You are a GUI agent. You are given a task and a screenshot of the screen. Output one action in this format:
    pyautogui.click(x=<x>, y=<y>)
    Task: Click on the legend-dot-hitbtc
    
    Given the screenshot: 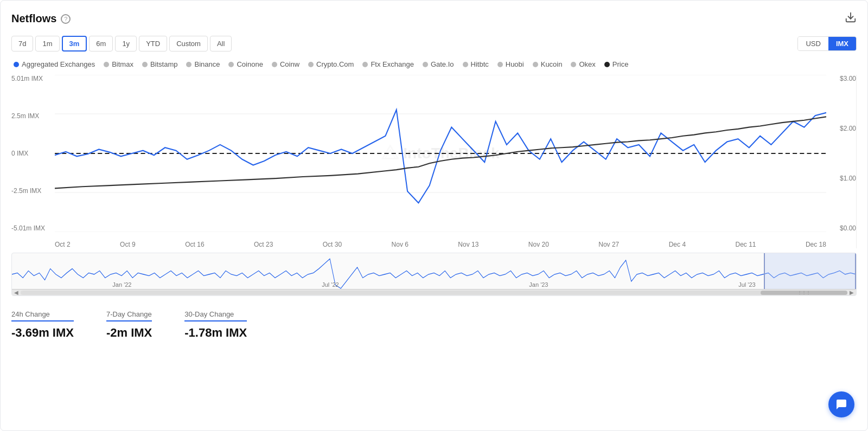 What is the action you would take?
    pyautogui.click(x=465, y=65)
    